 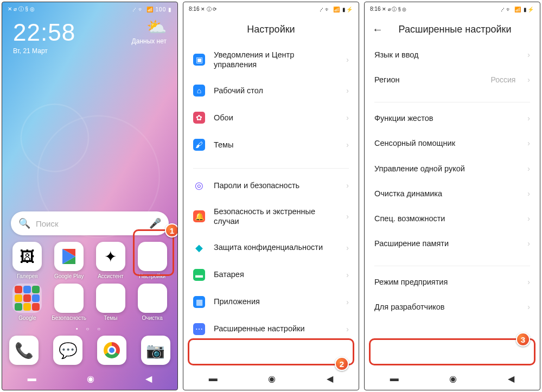 What do you see at coordinates (447, 194) in the screenshot?
I see `row-label: Очистка динамика` at bounding box center [447, 194].